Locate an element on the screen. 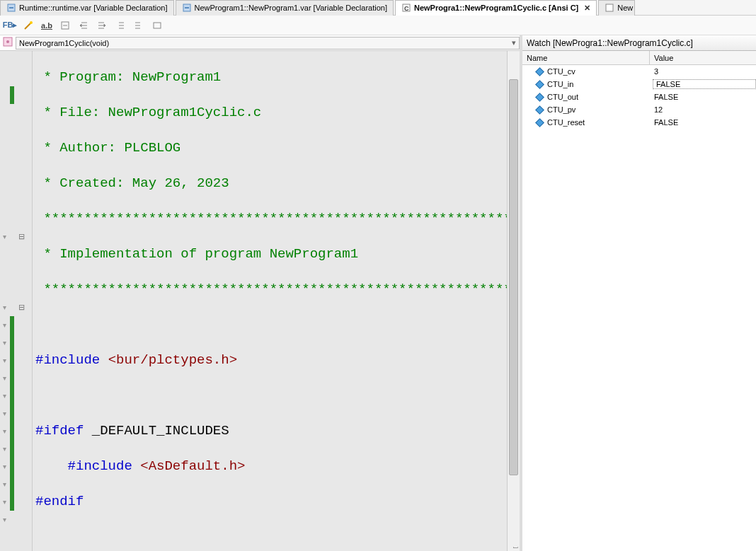 This screenshot has height=551, width=756. code-line: #endif is located at coordinates (270, 502).